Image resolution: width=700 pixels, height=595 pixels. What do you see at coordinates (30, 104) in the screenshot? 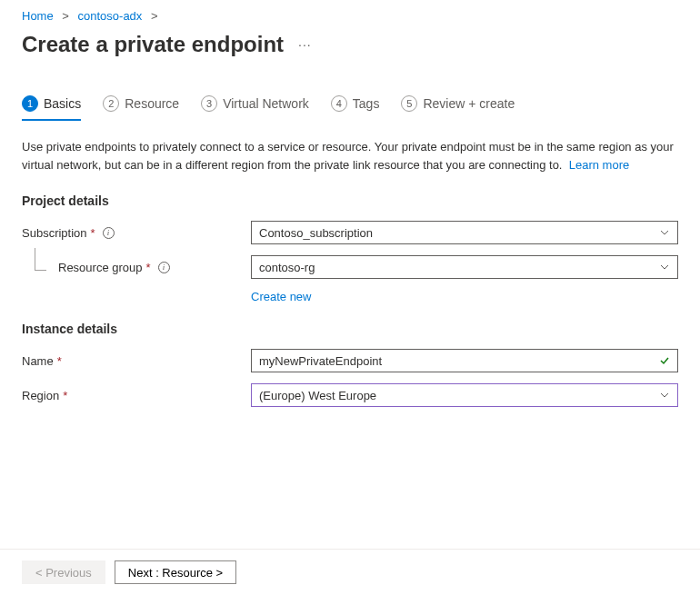
I see `step-number: 1` at bounding box center [30, 104].